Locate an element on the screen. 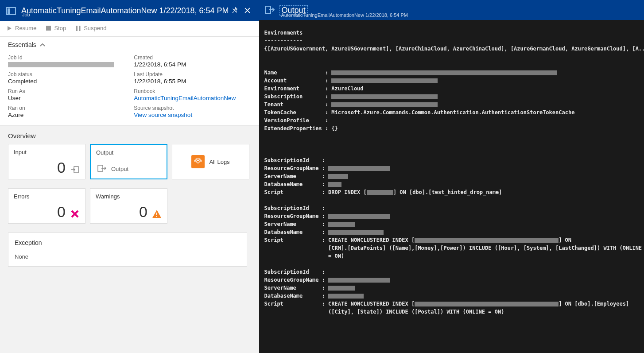  output-blade-icon is located at coordinates (270, 11).